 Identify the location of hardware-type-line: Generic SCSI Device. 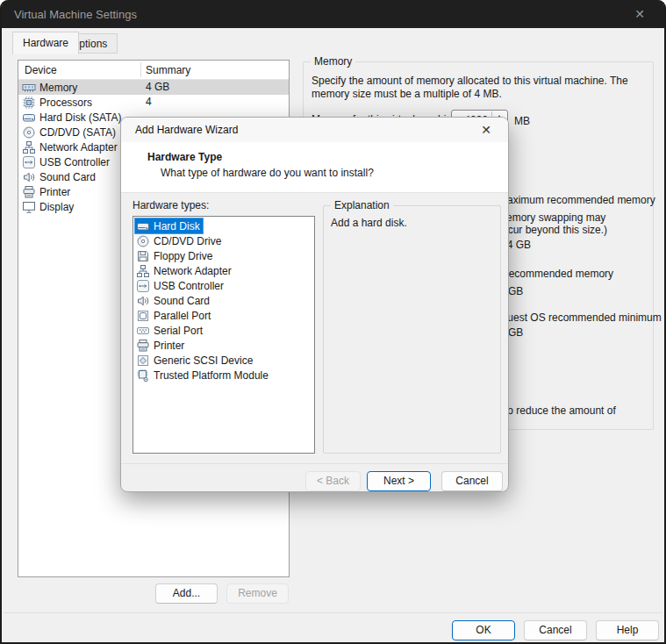
(195, 360).